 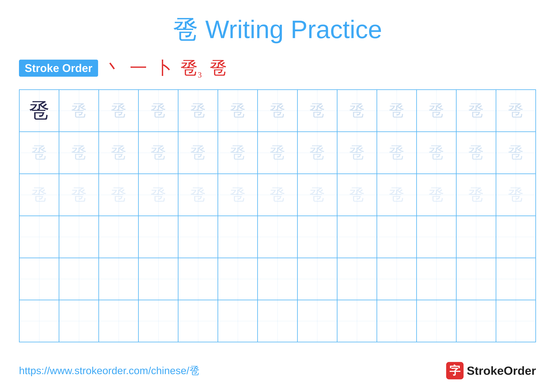 I want to click on footer-url: https://www.strokeorder.com/chinese/卺, so click(x=109, y=371).